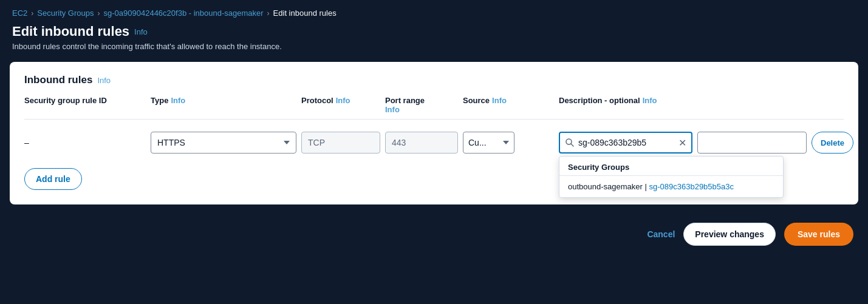 The height and width of the screenshot is (304, 868). Describe the element at coordinates (671, 187) in the screenshot. I see `suggestion-item: outbound-sagemaker | sg-089c363b29b5b5a3…` at that location.